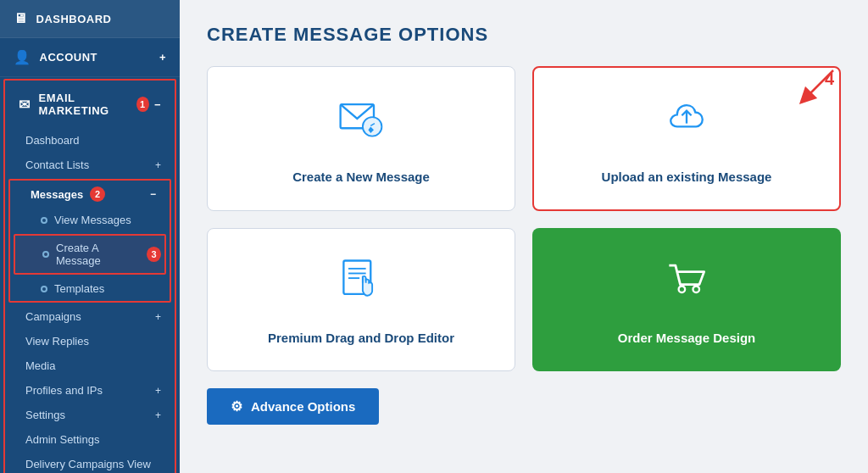 The height and width of the screenshot is (473, 868). Describe the element at coordinates (90, 390) in the screenshot. I see `sidebar-item-profiles-ips: Profiles and IPs +` at that location.